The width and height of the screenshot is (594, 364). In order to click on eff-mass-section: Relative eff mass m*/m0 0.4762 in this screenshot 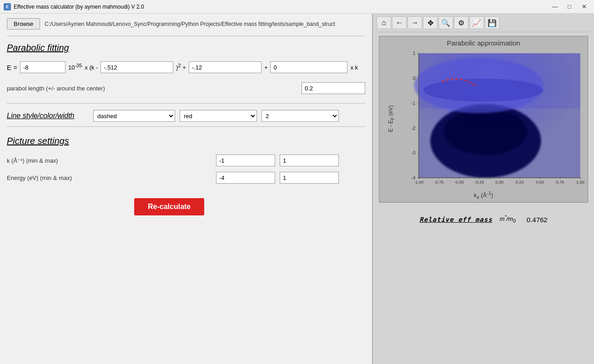, I will do `click(483, 219)`.